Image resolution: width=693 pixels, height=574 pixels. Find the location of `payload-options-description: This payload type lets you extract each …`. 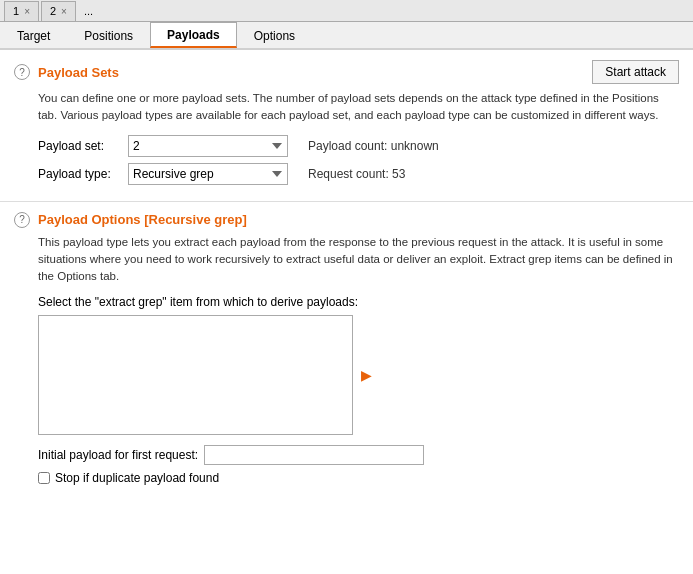

payload-options-description: This payload type lets you extract each … is located at coordinates (358, 260).